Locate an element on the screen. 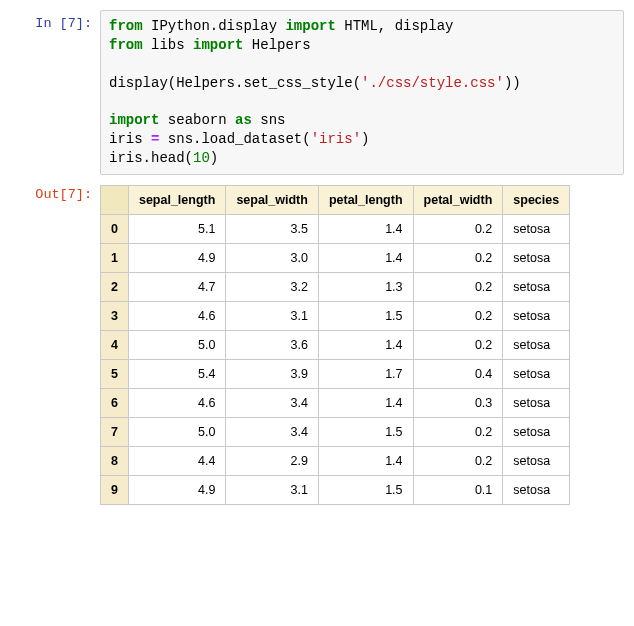  index-header is located at coordinates (115, 200).